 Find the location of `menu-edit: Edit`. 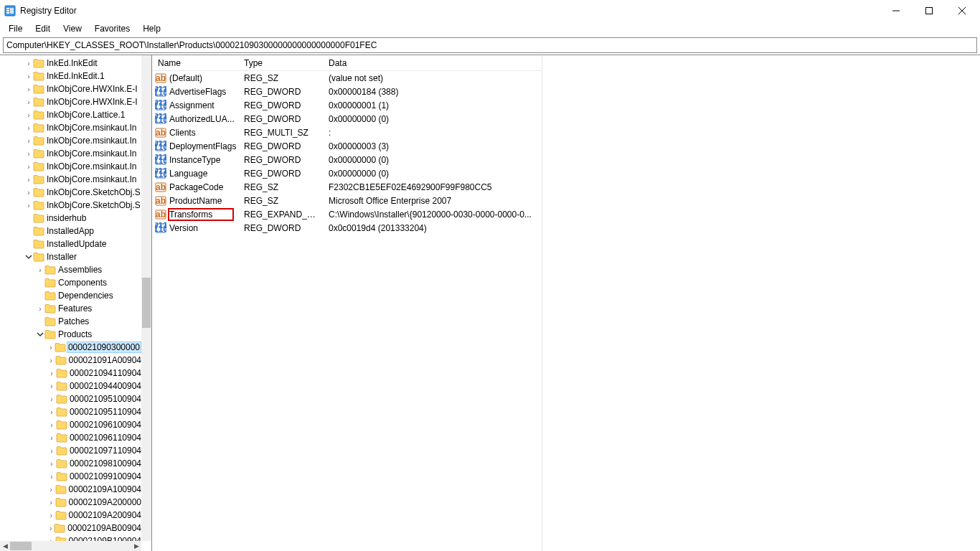

menu-edit: Edit is located at coordinates (43, 29).